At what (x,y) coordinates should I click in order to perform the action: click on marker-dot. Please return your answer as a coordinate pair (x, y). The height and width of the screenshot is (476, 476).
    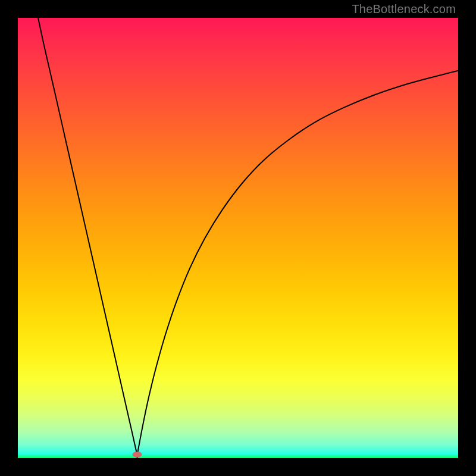
    Looking at the image, I should click on (137, 455).